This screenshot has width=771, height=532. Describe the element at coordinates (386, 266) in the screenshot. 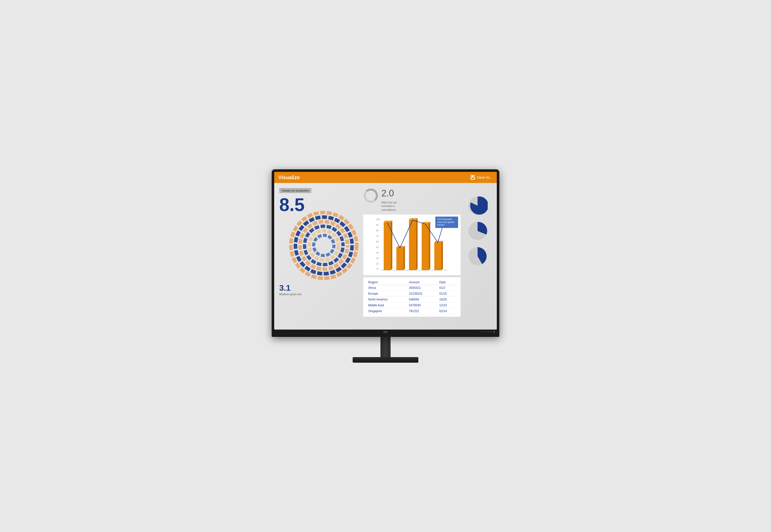

I see `monitor-wrapper: Visualize Save As... Global rice product…` at that location.